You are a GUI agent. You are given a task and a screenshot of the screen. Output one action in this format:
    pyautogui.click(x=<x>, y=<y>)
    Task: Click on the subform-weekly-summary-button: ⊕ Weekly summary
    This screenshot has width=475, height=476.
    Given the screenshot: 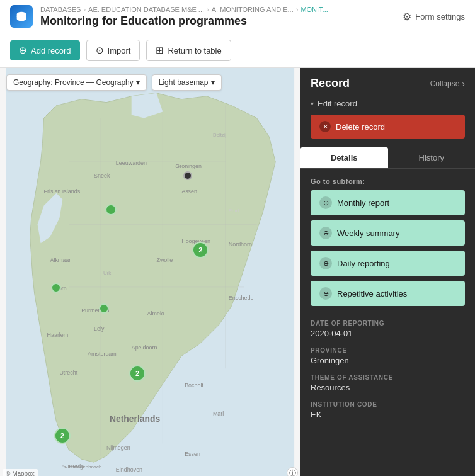 What is the action you would take?
    pyautogui.click(x=388, y=233)
    